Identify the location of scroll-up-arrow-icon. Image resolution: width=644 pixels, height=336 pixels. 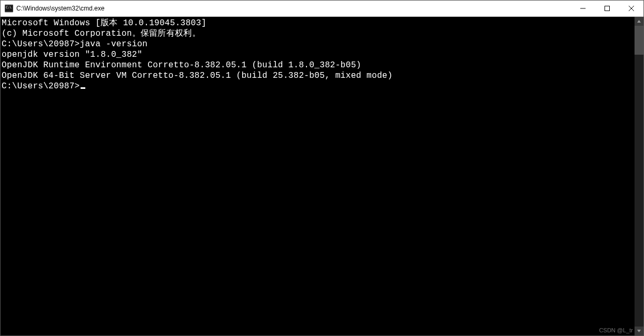
(639, 21).